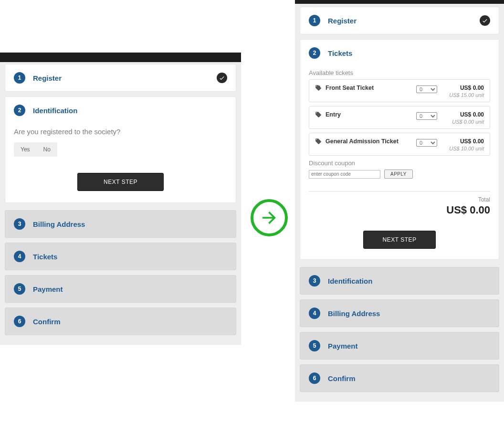 This screenshot has height=436, width=504. Describe the element at coordinates (399, 117) in the screenshot. I see `ticket-row-entry: Entry 0 US$ 0.00 US$ 0.00 unit` at that location.